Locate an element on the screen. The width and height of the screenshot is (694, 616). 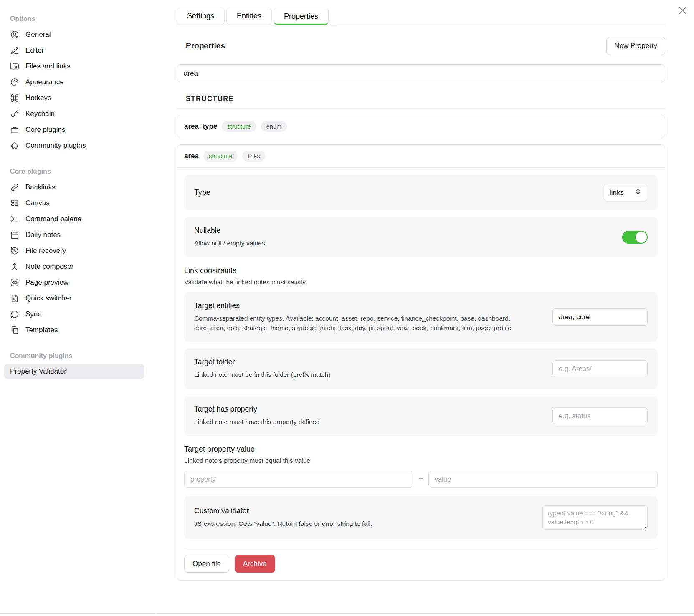
property-card-header: area structure links is located at coordinates (421, 156).